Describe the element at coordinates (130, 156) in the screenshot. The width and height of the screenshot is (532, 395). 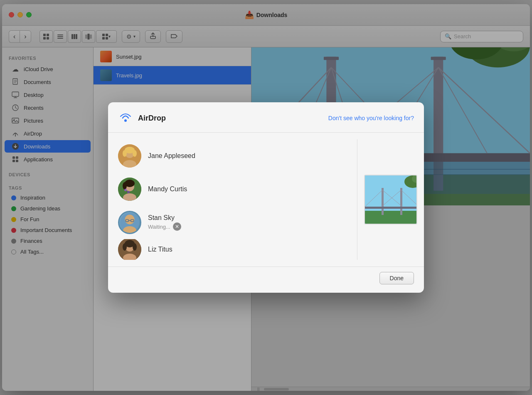
I see `avatar-jane` at that location.